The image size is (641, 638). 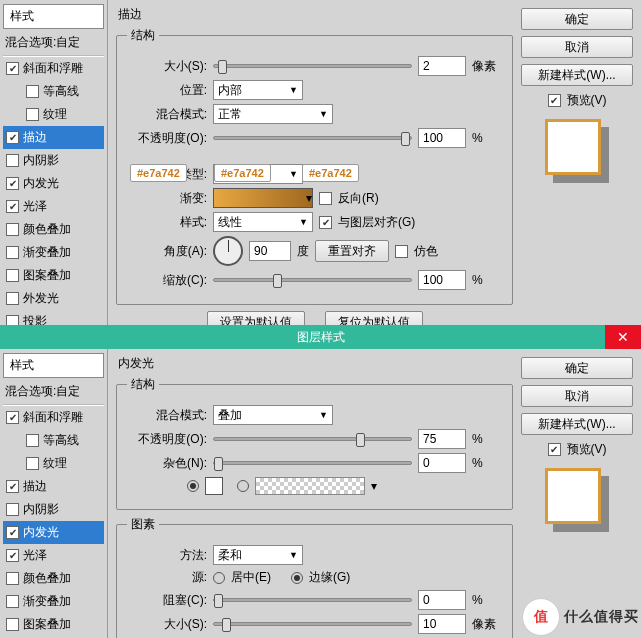 I want to click on preview-label: 预览(V), so click(x=587, y=450).